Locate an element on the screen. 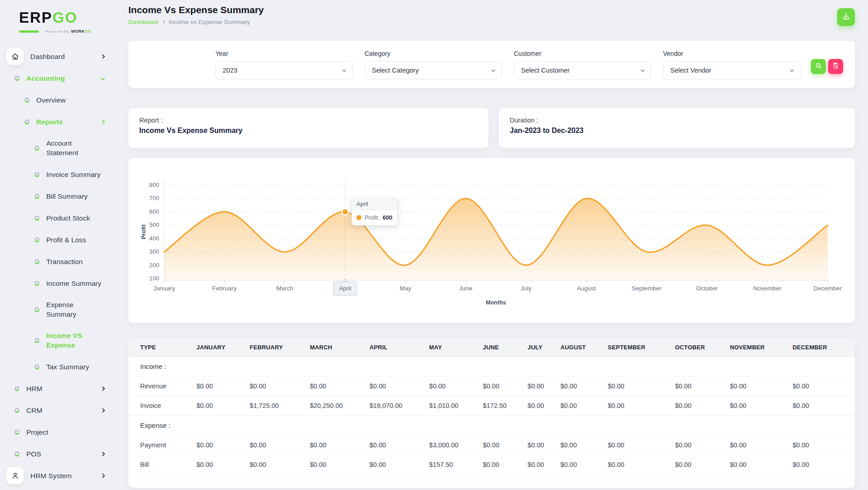 This screenshot has height=490, width=868. sidebar-item-expense-summary: Expense Summary is located at coordinates (59, 309).